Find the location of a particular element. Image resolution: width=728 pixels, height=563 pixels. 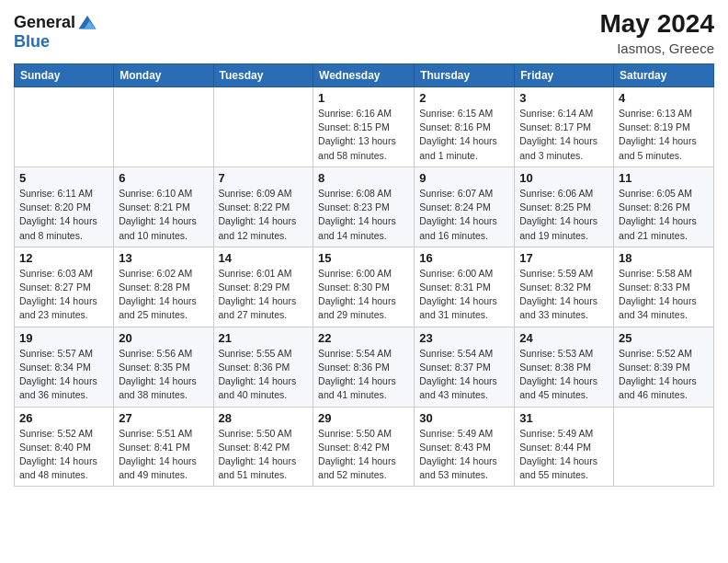

day-info: Sunrise: 5:59 AM Sunset: 8:32 PM Dayligh… is located at coordinates (564, 294).